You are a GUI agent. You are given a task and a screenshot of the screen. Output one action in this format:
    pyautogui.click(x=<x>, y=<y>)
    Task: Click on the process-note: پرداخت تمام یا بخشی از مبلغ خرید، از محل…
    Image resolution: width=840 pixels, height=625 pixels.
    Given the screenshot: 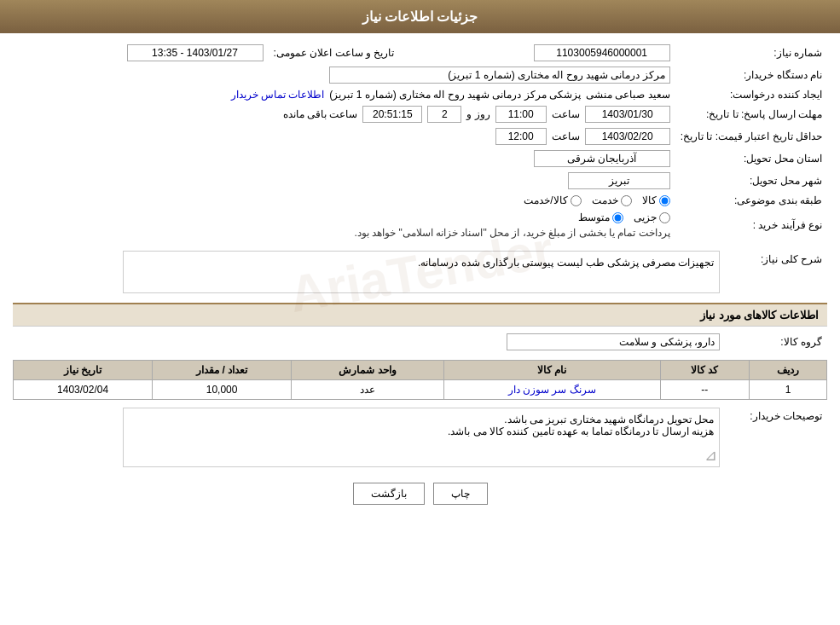 What is the action you would take?
    pyautogui.click(x=512, y=233)
    